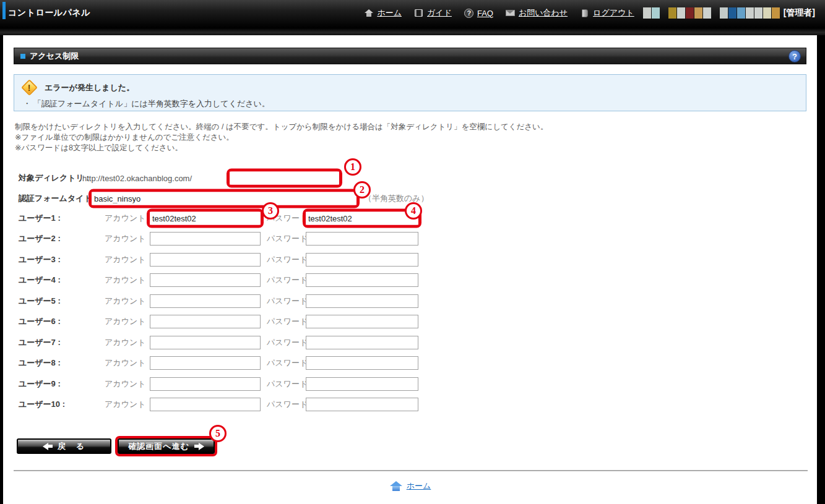  What do you see at coordinates (410, 405) in the screenshot?
I see `user-row: ユーザー10 : アカウント パスワード` at bounding box center [410, 405].